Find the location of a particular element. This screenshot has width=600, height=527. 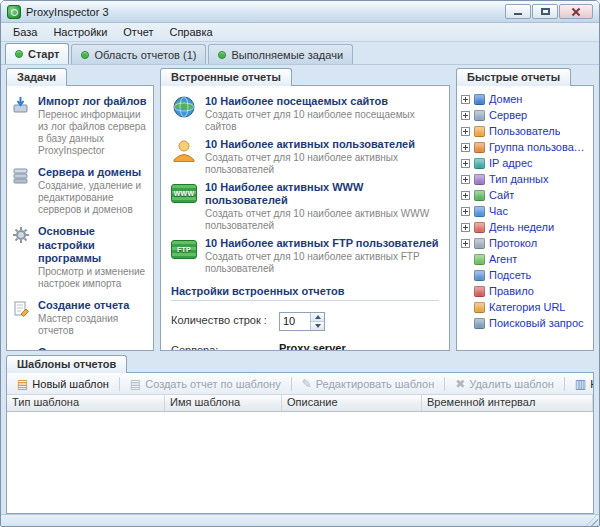

spin-down-button is located at coordinates (318, 326).